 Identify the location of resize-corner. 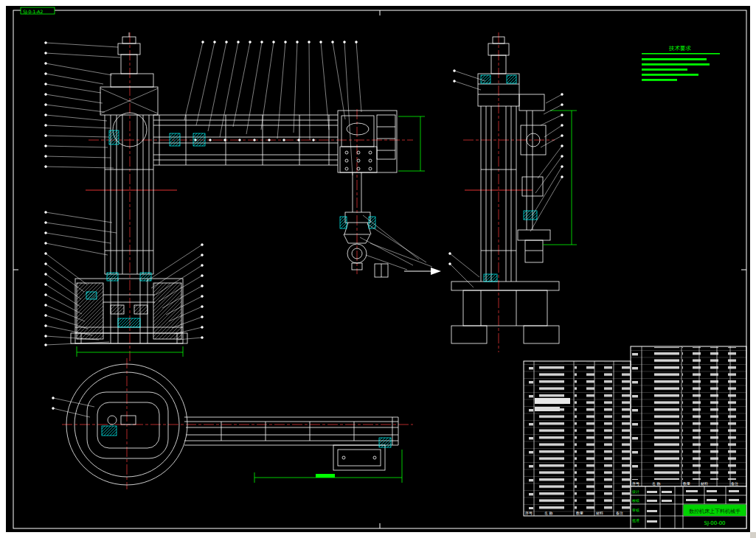
(753, 535).